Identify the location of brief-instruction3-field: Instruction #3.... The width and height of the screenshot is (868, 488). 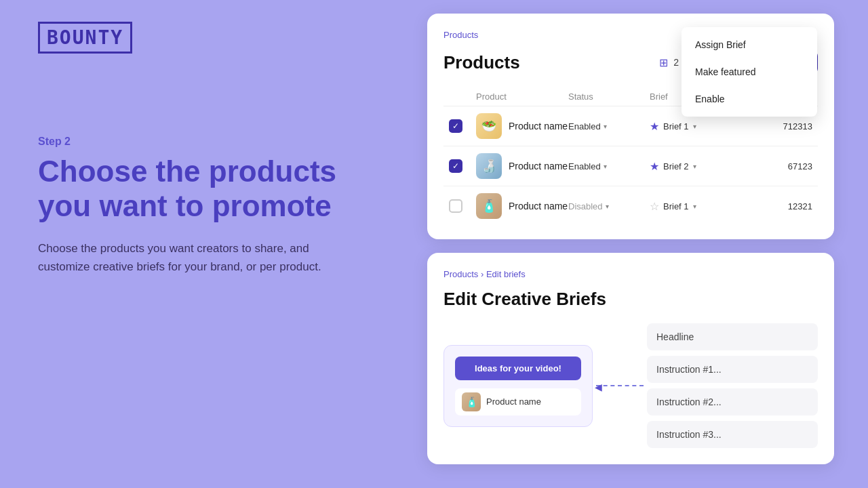
(732, 434).